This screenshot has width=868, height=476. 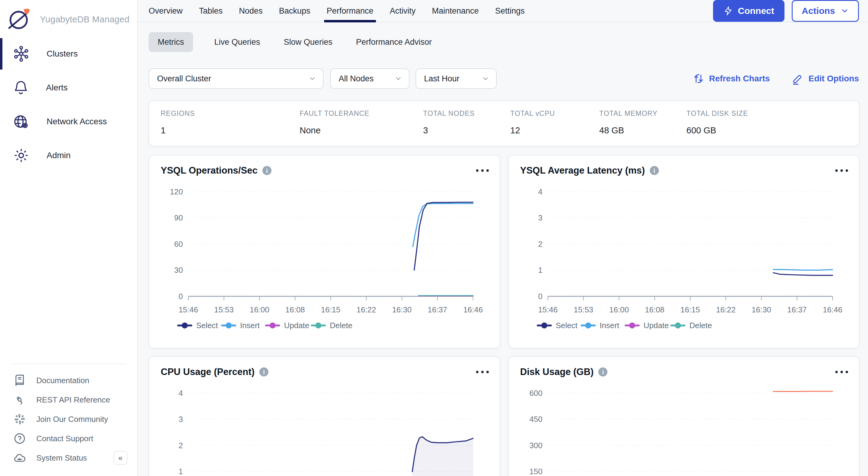 I want to click on stat-label: REGIONS, so click(x=230, y=113).